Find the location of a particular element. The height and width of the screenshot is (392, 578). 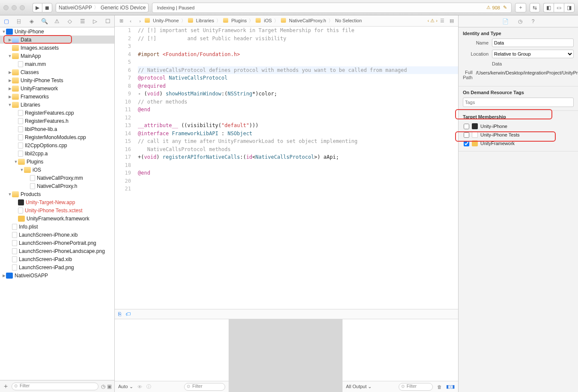

tree-item: LaunchScreen-iPhone.xib is located at coordinates (57, 235).